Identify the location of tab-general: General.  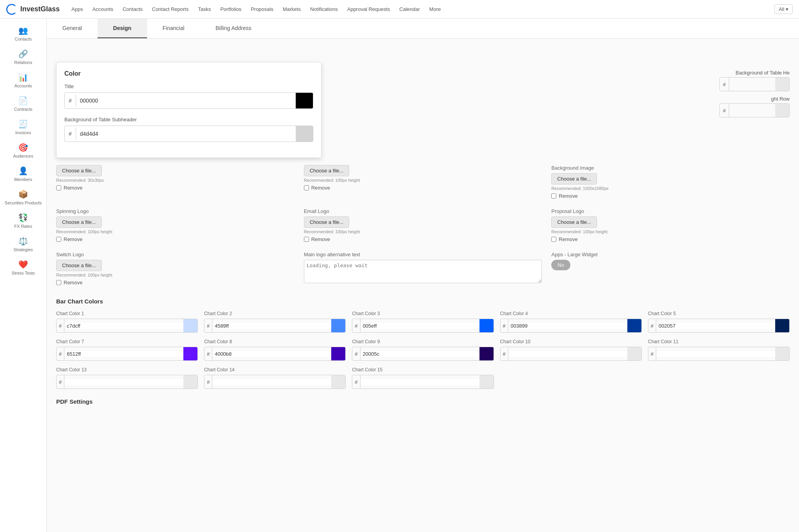
(72, 28).